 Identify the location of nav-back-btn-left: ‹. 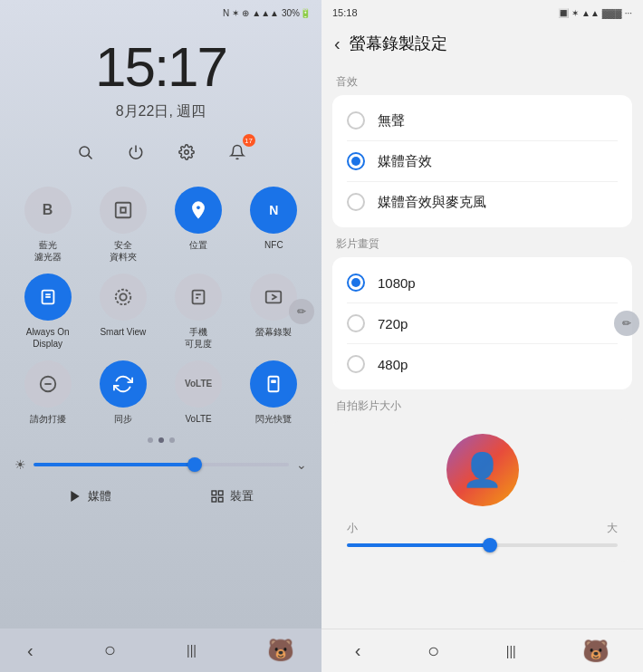
(31, 650).